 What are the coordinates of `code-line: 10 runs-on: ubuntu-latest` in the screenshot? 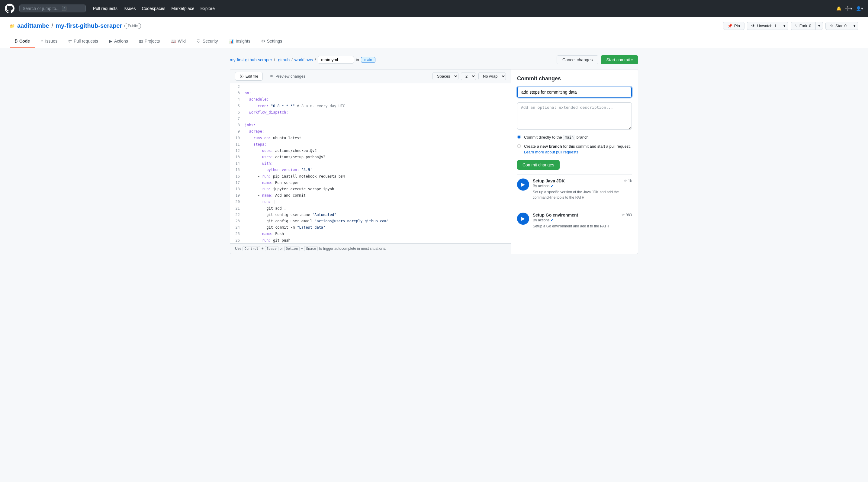 It's located at (371, 138).